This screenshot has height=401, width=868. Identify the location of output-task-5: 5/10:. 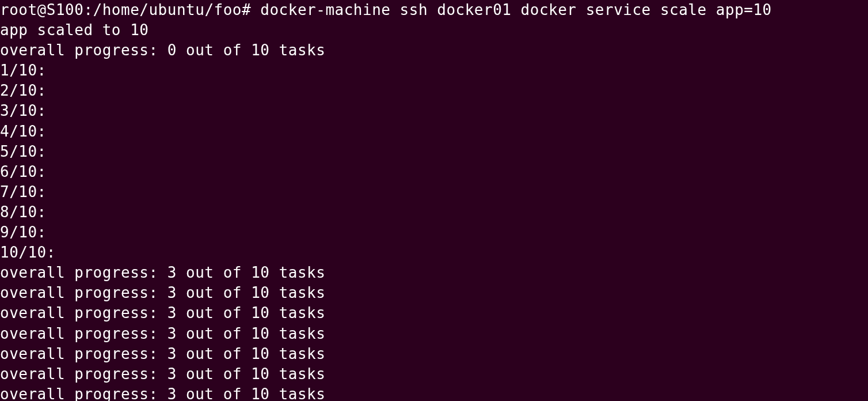
(434, 152).